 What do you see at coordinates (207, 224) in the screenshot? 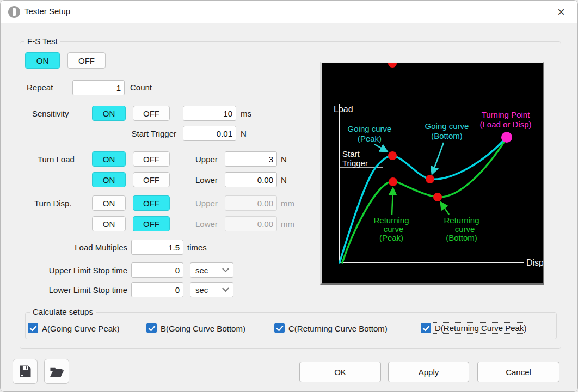
I see `turn-disp-lower-label: Lower` at bounding box center [207, 224].